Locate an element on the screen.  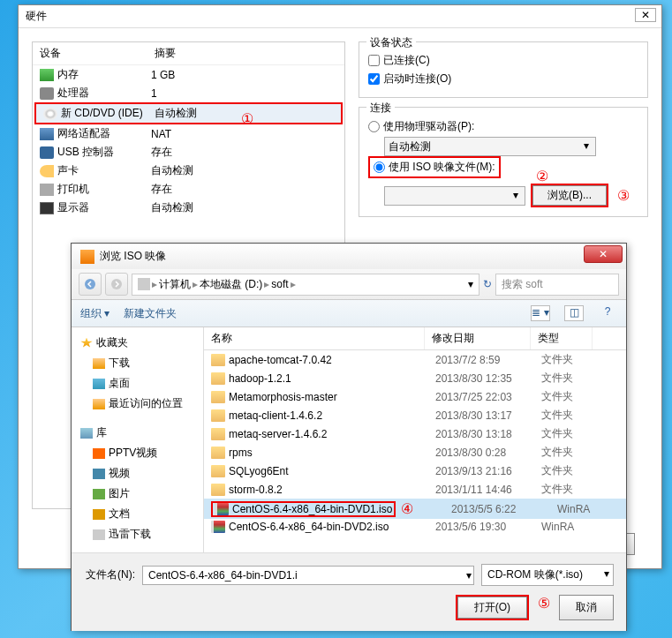
annotation-3: ③ is located at coordinates (623, 196).